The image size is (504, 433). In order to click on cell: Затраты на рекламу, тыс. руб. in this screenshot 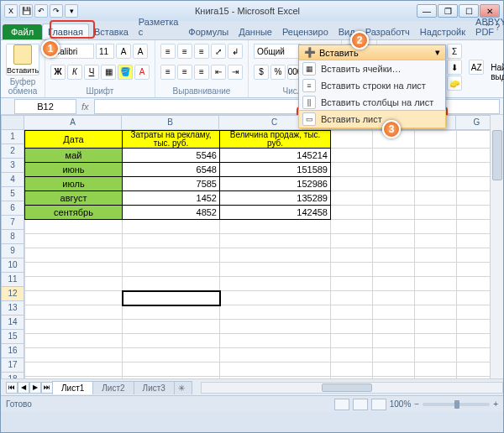, I will do `click(171, 139)`.